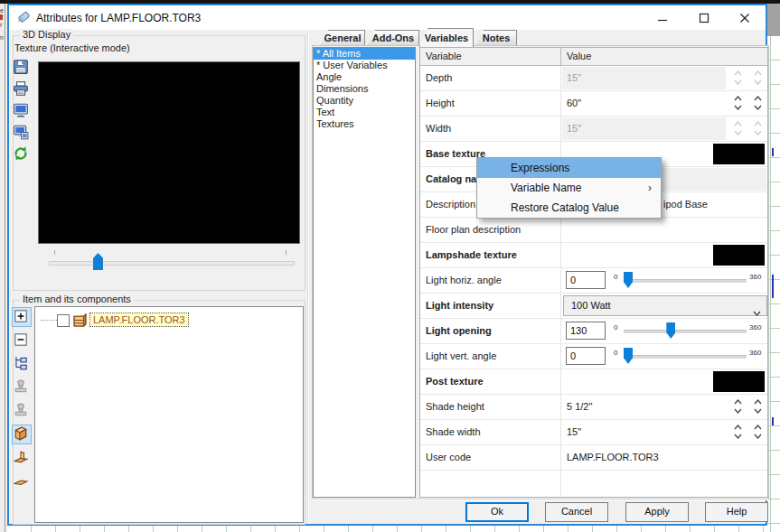  What do you see at coordinates (579, 406) in the screenshot?
I see `value-text: 5 1/2"` at bounding box center [579, 406].